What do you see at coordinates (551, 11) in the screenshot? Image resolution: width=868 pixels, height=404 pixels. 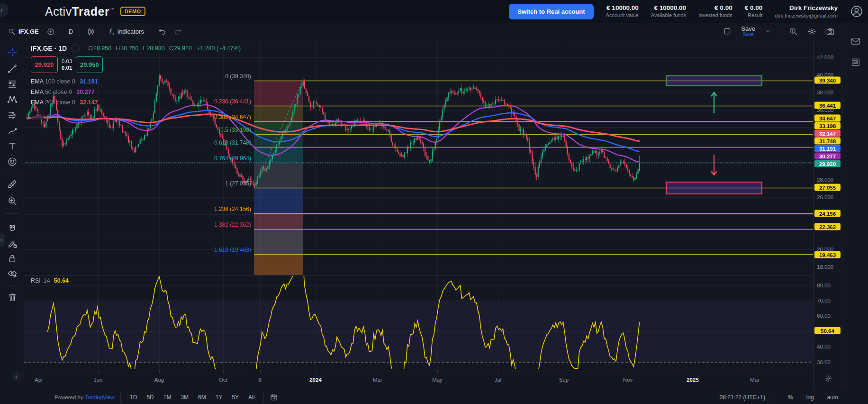 I see `switch-to-real-account-button: Switch to Real account` at bounding box center [551, 11].